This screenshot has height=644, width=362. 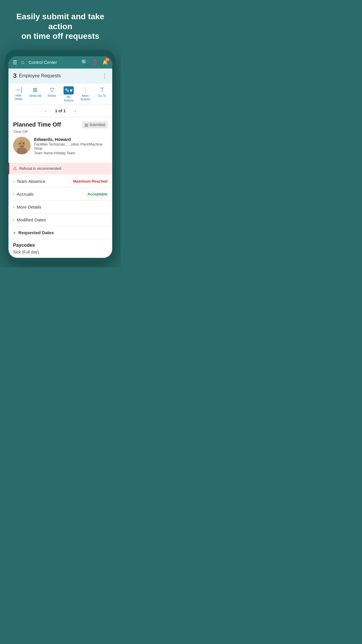 What do you see at coordinates (35, 90) in the screenshot?
I see `select-all-icon: ⊞` at bounding box center [35, 90].